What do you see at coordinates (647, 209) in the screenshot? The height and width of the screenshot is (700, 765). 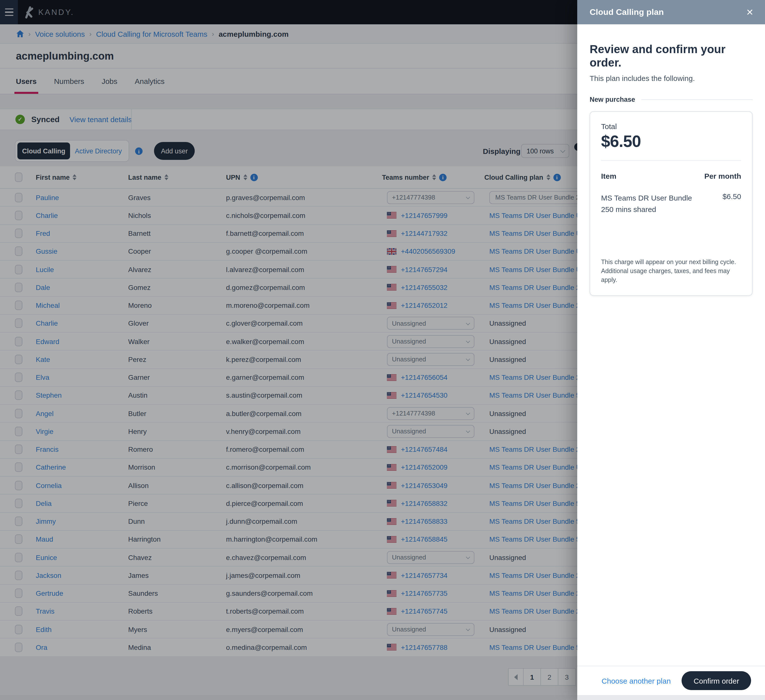 I see `order-item-name-line2: 250 mins shared` at bounding box center [647, 209].